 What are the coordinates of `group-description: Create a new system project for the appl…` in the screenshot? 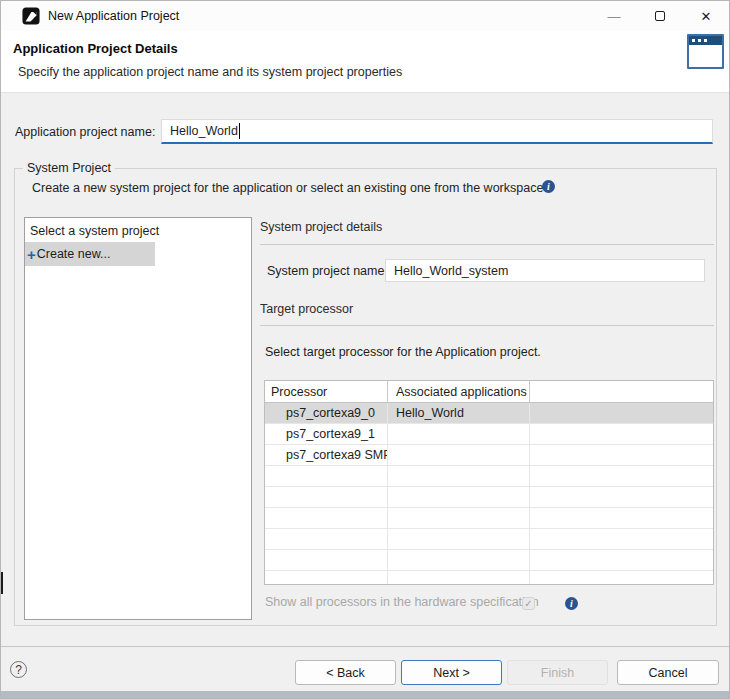 It's located at (288, 188).